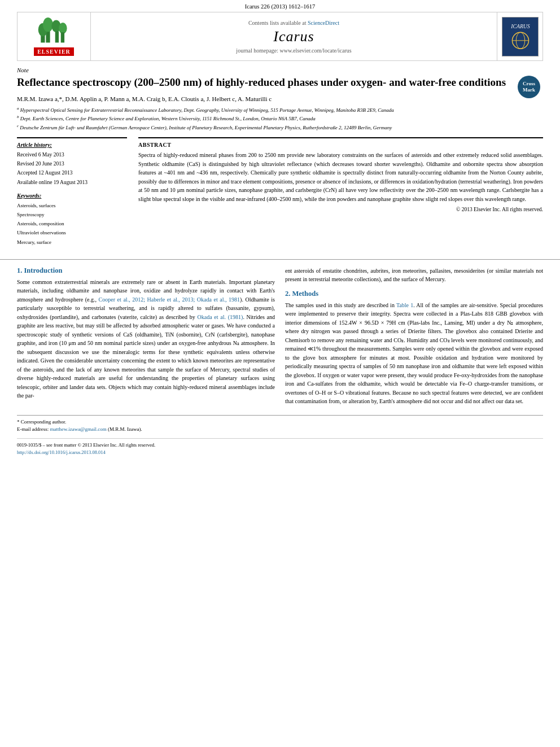  What do you see at coordinates (280, 128) in the screenshot?
I see `affiliation-c: c Deutsche Zentrum für Luft- und Raumfah…` at bounding box center [280, 128].